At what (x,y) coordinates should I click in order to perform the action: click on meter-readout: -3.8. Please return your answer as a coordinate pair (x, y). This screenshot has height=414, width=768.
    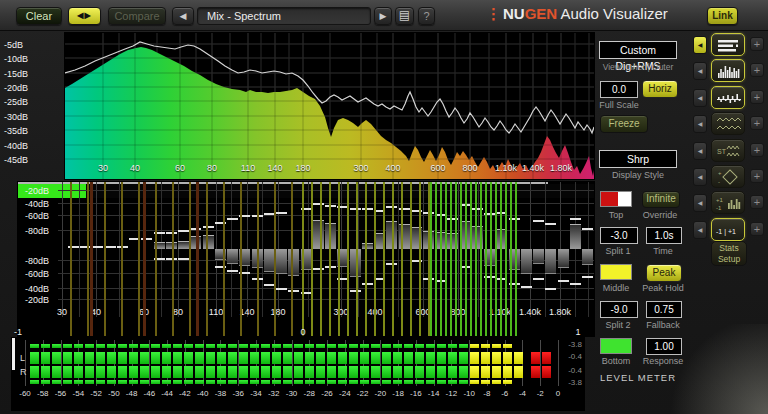
    Looking at the image, I should click on (570, 382).